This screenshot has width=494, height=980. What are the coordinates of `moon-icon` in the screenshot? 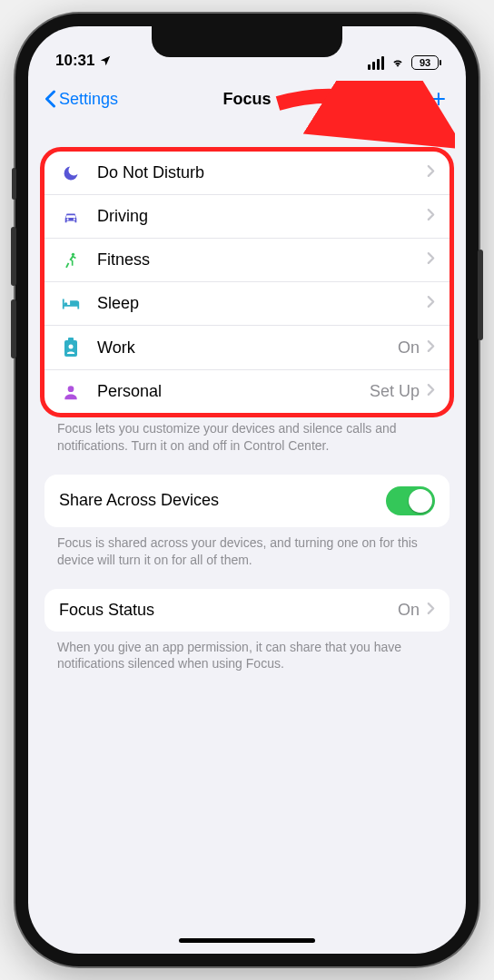 It's located at (71, 173).